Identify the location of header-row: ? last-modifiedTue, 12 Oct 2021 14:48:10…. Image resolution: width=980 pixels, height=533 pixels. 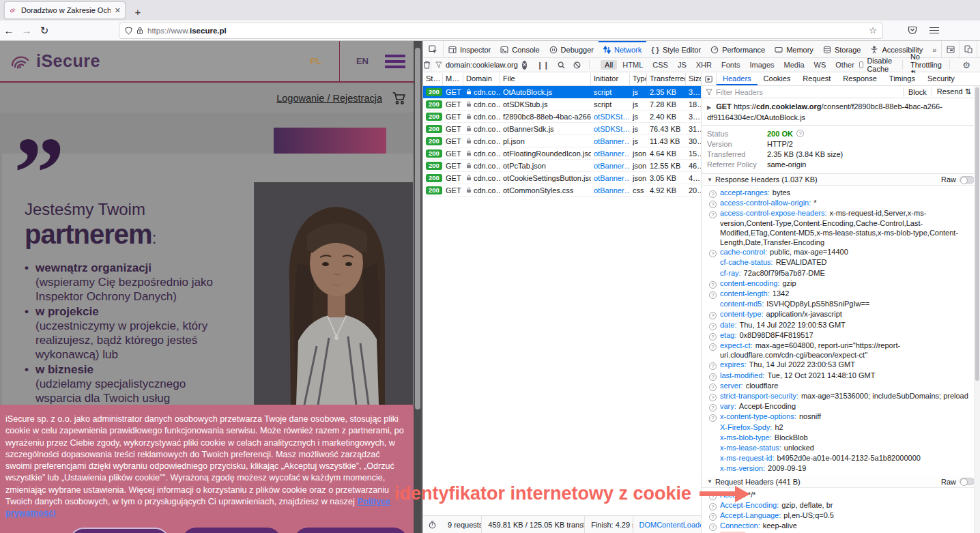
(841, 375).